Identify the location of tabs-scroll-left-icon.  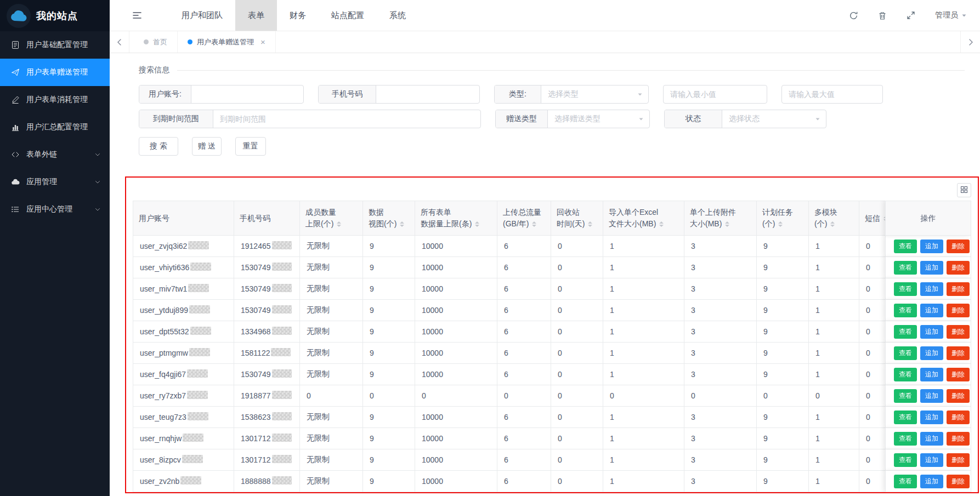
(120, 42).